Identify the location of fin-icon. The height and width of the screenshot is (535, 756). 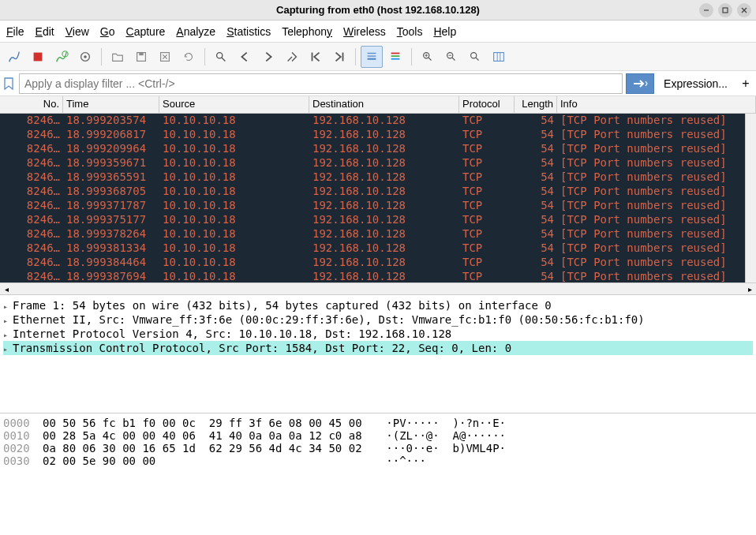
(14, 57).